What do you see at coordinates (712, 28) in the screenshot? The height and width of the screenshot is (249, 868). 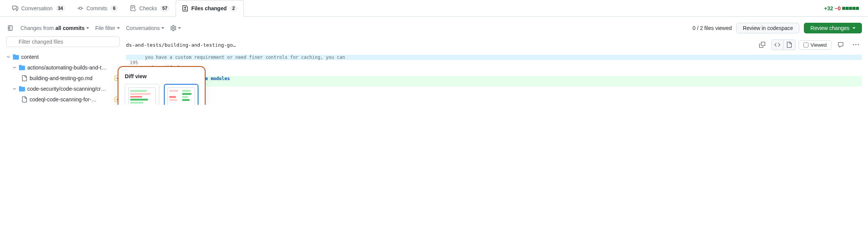 I see `files-viewed-counter: 0 / 2 files viewed` at bounding box center [712, 28].